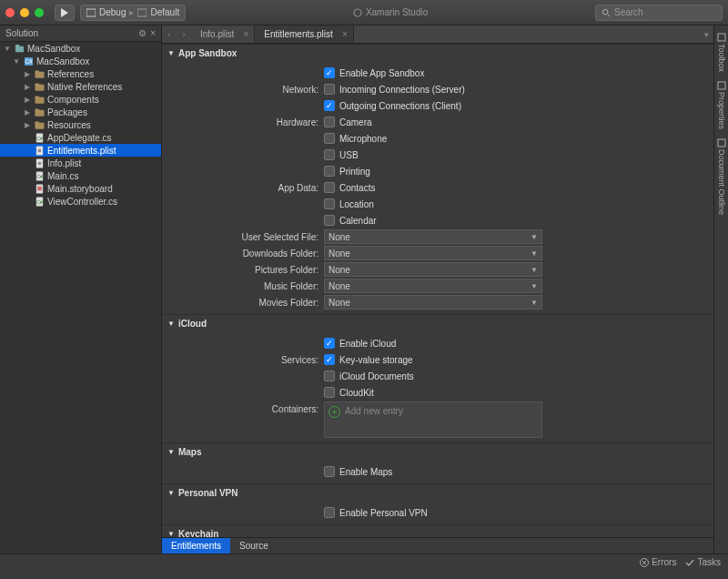 This screenshot has height=579, width=728. What do you see at coordinates (80, 176) in the screenshot?
I see `tree-item: C#Main.cs` at bounding box center [80, 176].